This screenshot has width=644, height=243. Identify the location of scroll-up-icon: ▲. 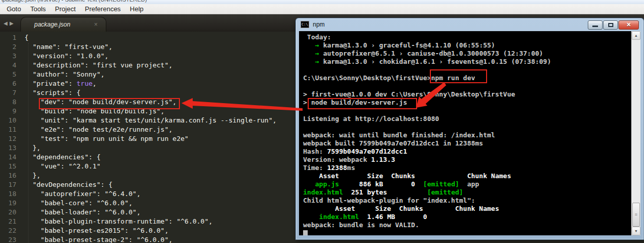
(636, 36).